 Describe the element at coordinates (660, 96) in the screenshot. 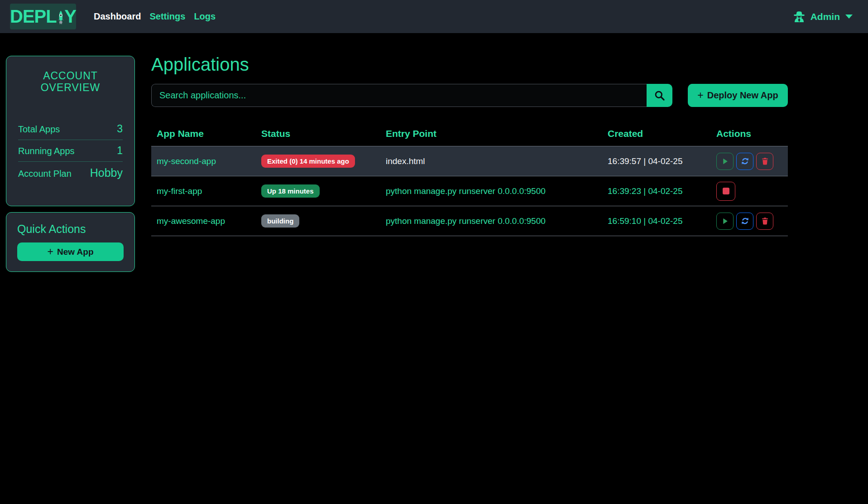

I see `search-icon` at that location.